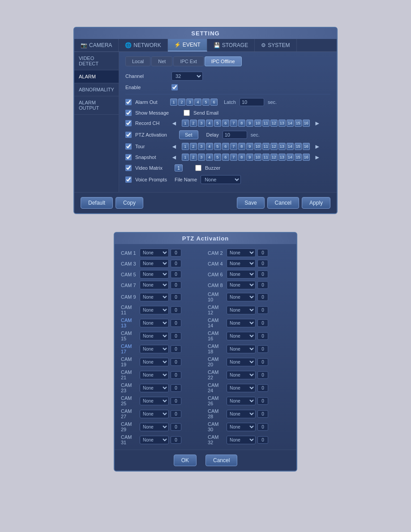 This screenshot has height=532, width=411. Describe the element at coordinates (223, 61) in the screenshot. I see `subtab-ipc-offline: IPC Offline` at that location.